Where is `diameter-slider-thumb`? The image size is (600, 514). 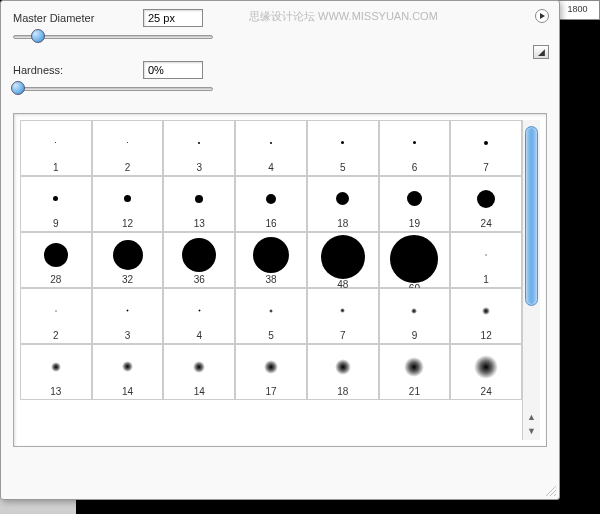 diameter-slider-thumb is located at coordinates (38, 36).